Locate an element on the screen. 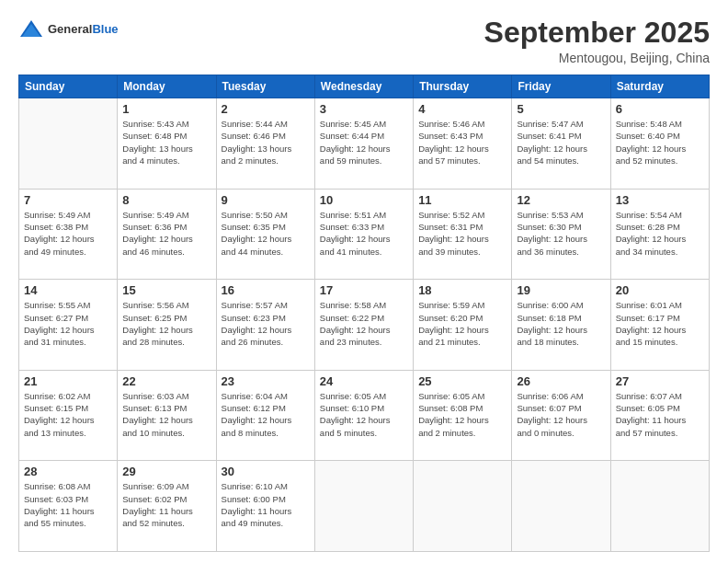 The width and height of the screenshot is (728, 563). day-info: Sunrise: 6:01 AMSunset: 6:17 PMDaylight:… is located at coordinates (660, 324).